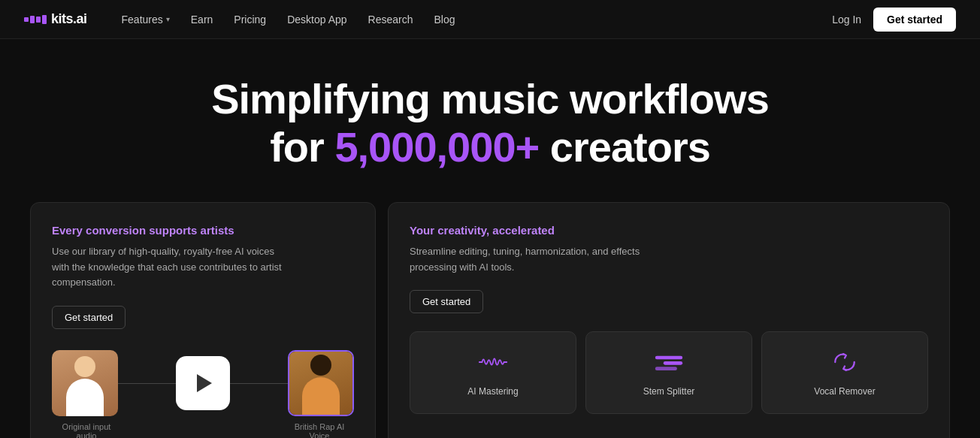  I want to click on play-triangle-icon, so click(204, 383).